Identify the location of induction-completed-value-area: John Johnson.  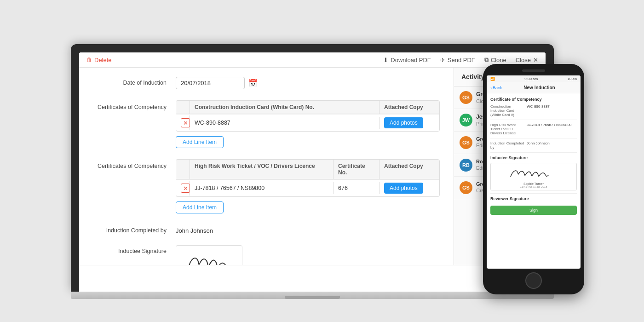
(308, 229).